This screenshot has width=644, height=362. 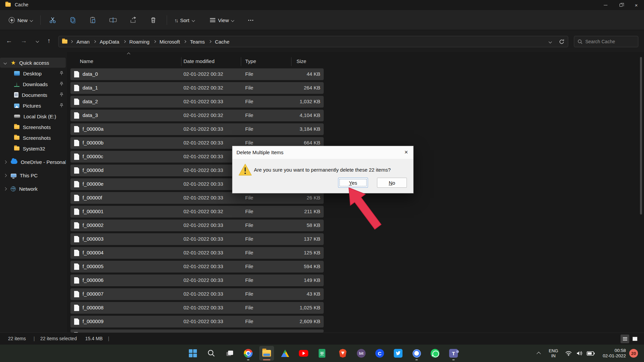 I want to click on sidebar-item-desktop: Desktop, so click(x=33, y=73).